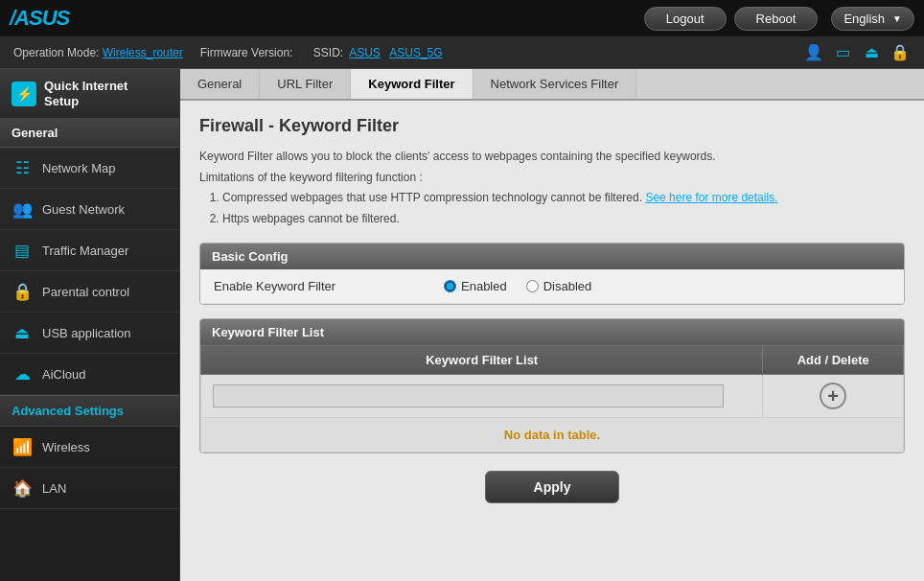 The width and height of the screenshot is (924, 581). What do you see at coordinates (857, 53) in the screenshot?
I see `status-icons: 👤 ▭ ⏏ 🔒` at bounding box center [857, 53].